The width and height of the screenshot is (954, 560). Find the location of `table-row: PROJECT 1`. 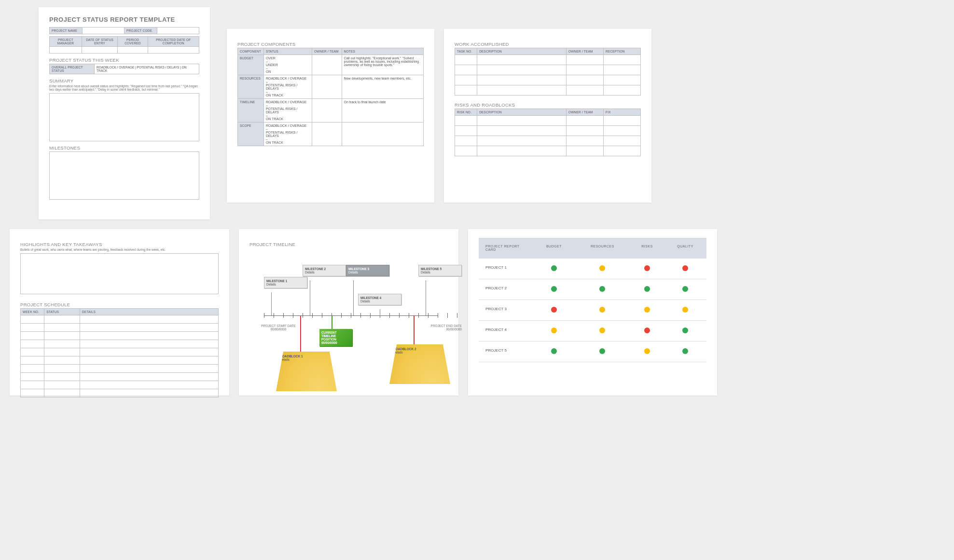

table-row: PROJECT 1 is located at coordinates (593, 269).